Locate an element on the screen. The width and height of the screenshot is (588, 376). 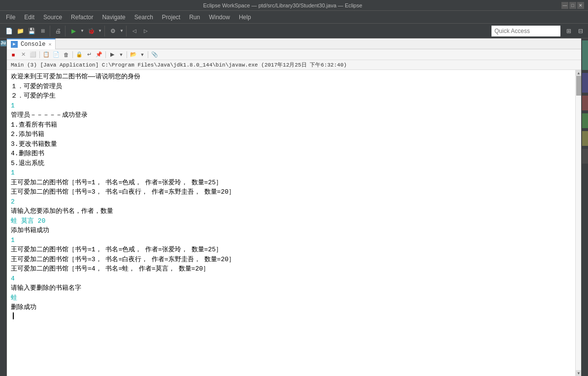
titlebar-text: Eclipse WorkSpace — ptd/src/Library30/St… is located at coordinates (283, 5).